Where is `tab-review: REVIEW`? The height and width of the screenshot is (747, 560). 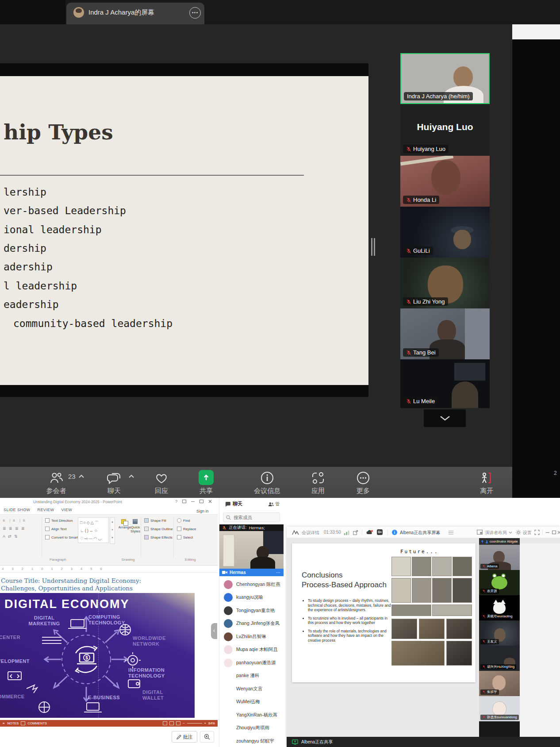 tab-review: REVIEW is located at coordinates (46, 510).